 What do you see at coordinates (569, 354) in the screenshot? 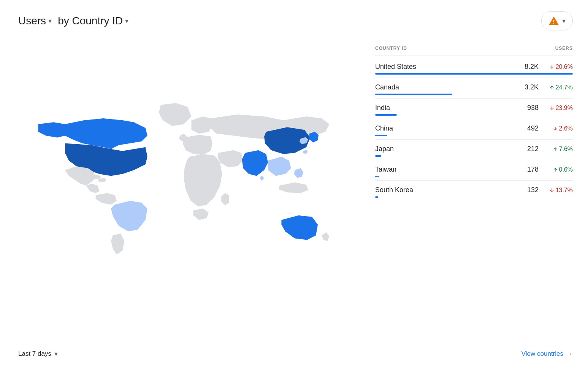
I see `view-countries-arrow: →` at bounding box center [569, 354].